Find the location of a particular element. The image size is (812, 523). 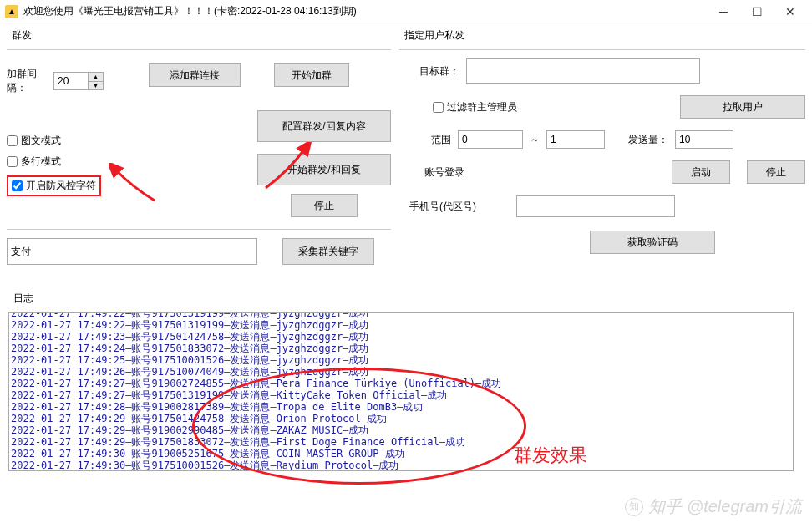

risk-label: 开启防风控字符 is located at coordinates (61, 185).